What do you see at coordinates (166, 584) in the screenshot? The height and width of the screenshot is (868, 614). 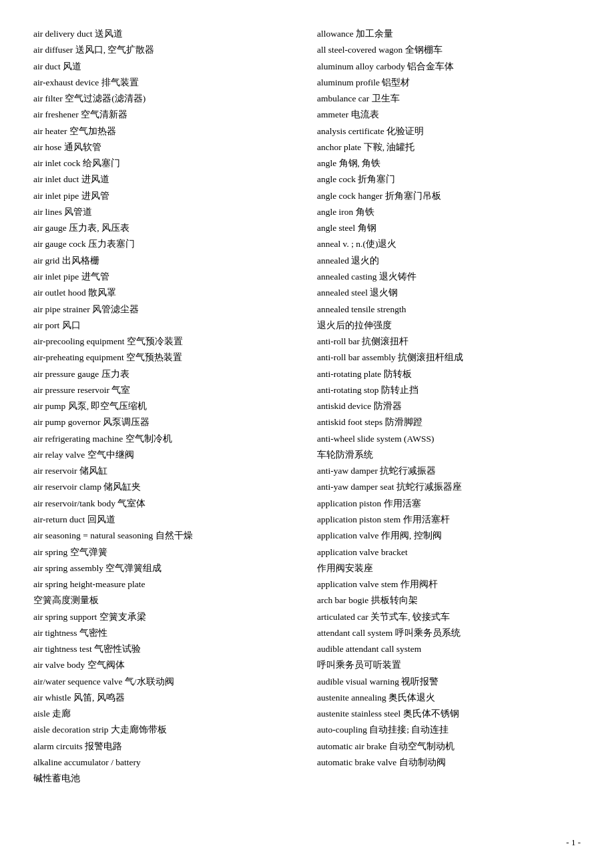 I see `list-item: air spring height-measure plate` at bounding box center [166, 584].